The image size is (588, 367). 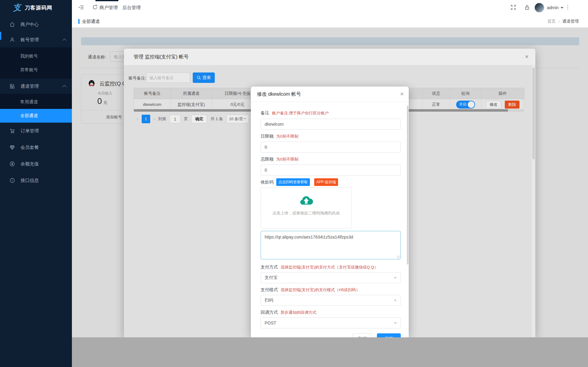 What do you see at coordinates (12, 24) in the screenshot?
I see `home-icon` at bounding box center [12, 24].